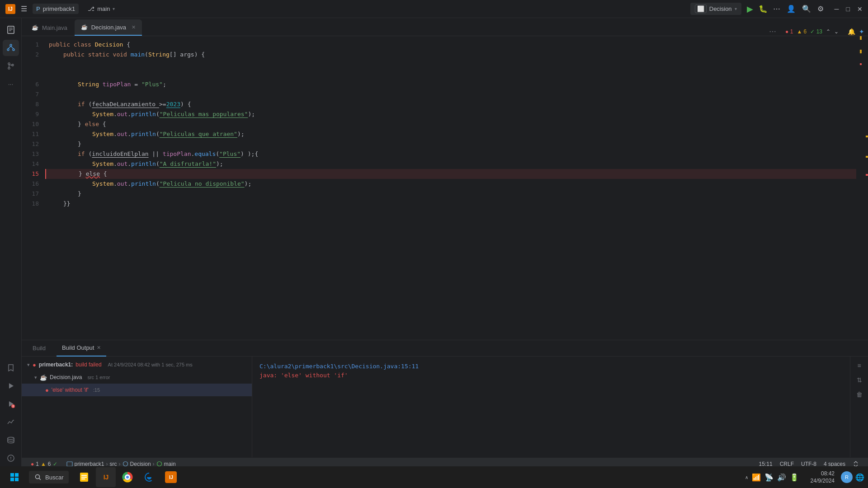 The image size is (868, 488). Describe the element at coordinates (49, 477) in the screenshot. I see `taskbar-search: Buscar` at that location.